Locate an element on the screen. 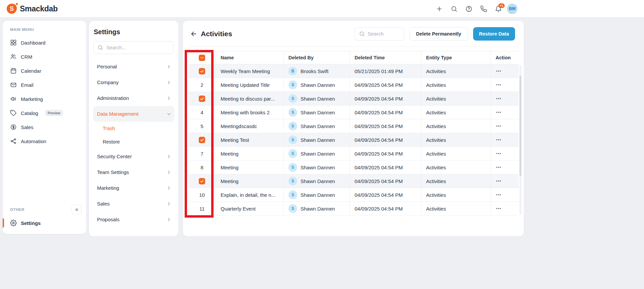 The width and height of the screenshot is (644, 289). settings-item-company: Company is located at coordinates (134, 82).